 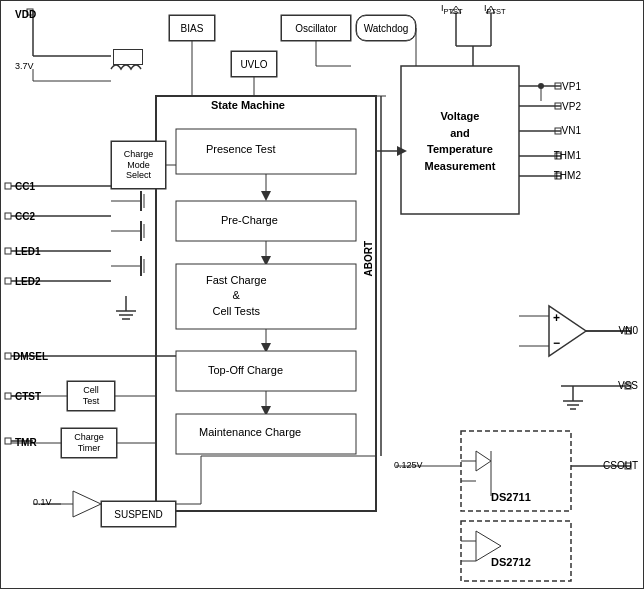 I want to click on top-off-label: Top-Off Charge, so click(x=246, y=370).